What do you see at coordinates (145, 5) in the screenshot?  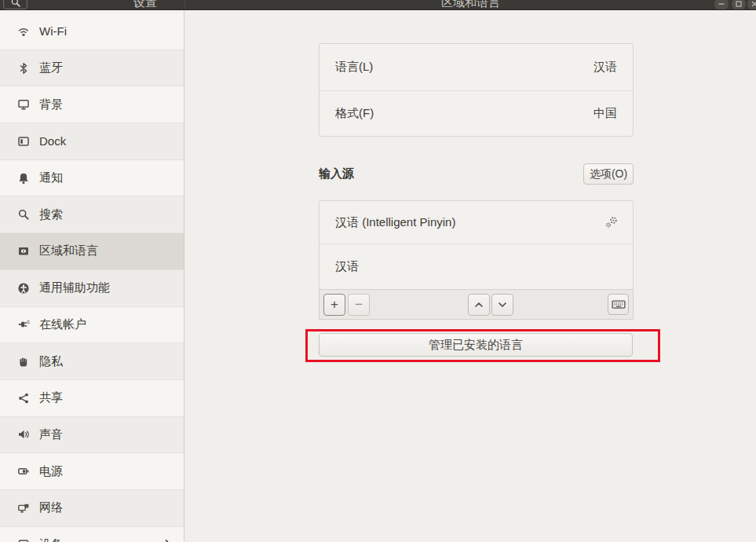 I see `app-title: 设置` at bounding box center [145, 5].